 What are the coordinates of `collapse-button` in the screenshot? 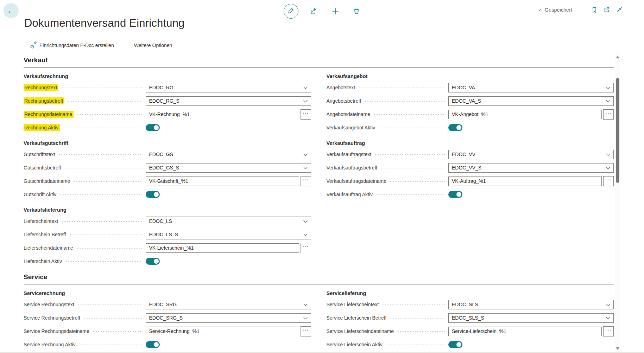 It's located at (619, 10).